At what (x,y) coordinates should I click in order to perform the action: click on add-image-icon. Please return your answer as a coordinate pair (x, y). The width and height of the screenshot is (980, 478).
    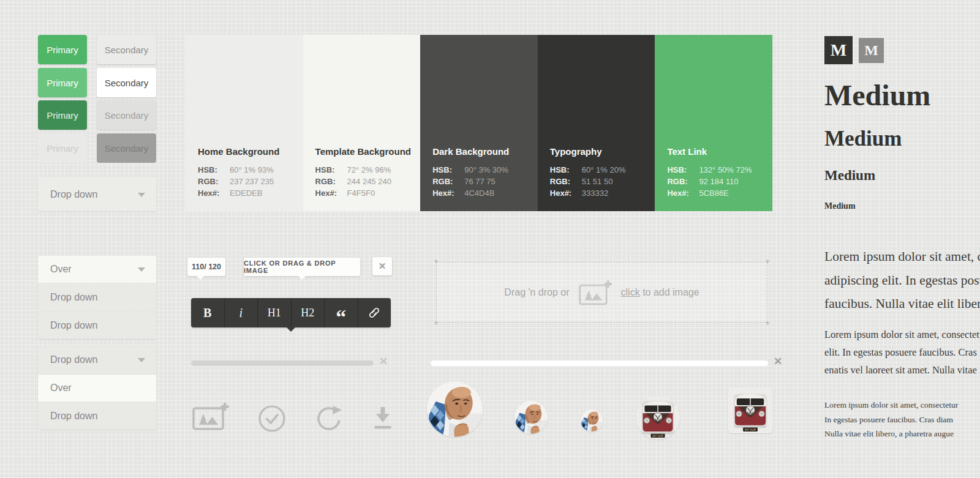
    Looking at the image, I should click on (211, 416).